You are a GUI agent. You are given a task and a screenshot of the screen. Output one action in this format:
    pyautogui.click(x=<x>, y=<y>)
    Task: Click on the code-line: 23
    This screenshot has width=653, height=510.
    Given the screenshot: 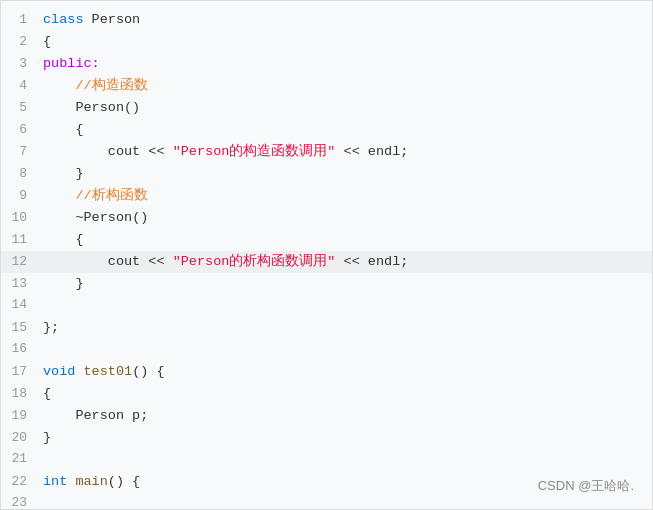 What is the action you would take?
    pyautogui.click(x=326, y=502)
    